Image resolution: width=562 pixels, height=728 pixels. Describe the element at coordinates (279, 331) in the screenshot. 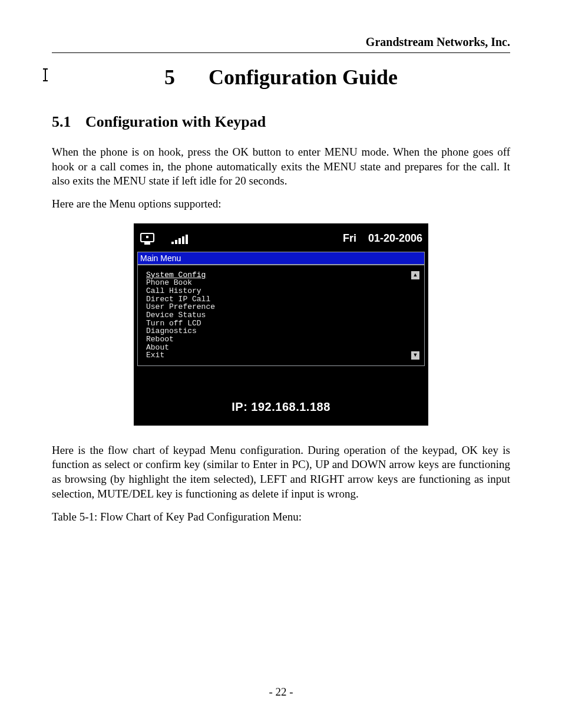

I see `menu-item-diagnostics: Diagnostics` at that location.